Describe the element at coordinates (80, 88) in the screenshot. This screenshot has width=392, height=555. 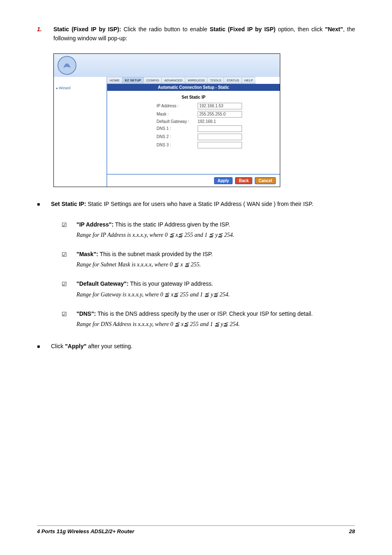
I see `sidebar-item-wizard: Wizard` at that location.